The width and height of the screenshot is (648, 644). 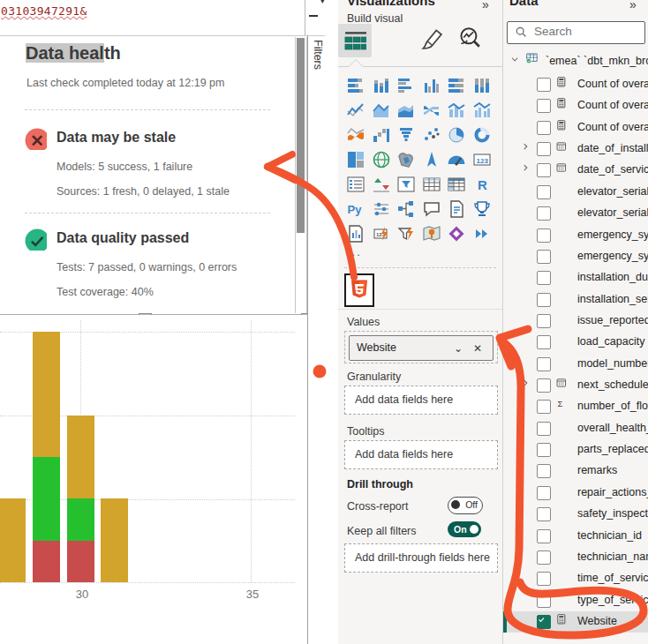 I want to click on minimize-icon, so click(x=313, y=16).